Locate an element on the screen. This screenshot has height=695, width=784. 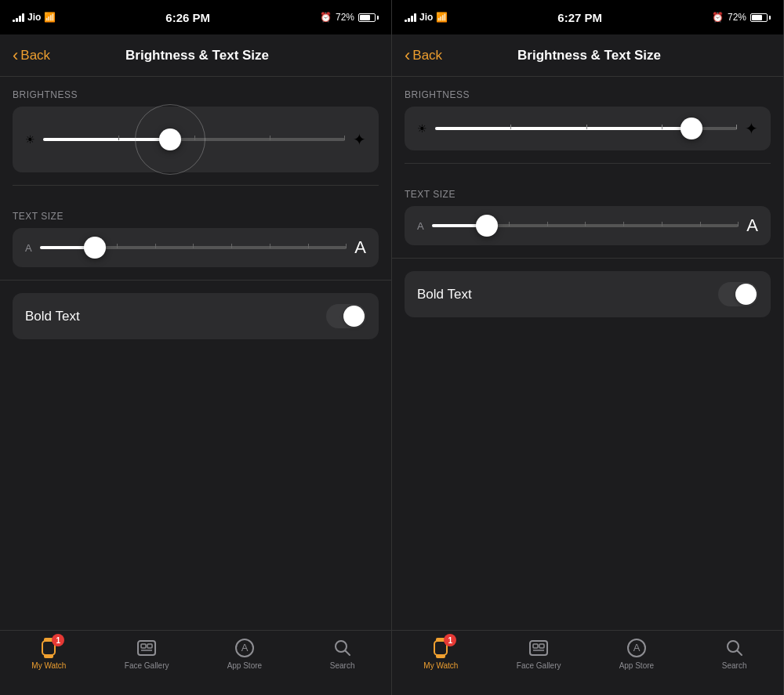
signal-icon-r is located at coordinates (411, 17).